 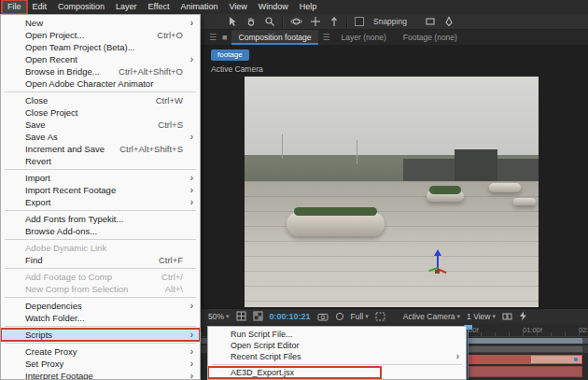 What do you see at coordinates (101, 71) in the screenshot?
I see `file-menu-item-browse-in-bridge: Browse in Bridge... Ctrl+Alt+Shift+O` at bounding box center [101, 71].